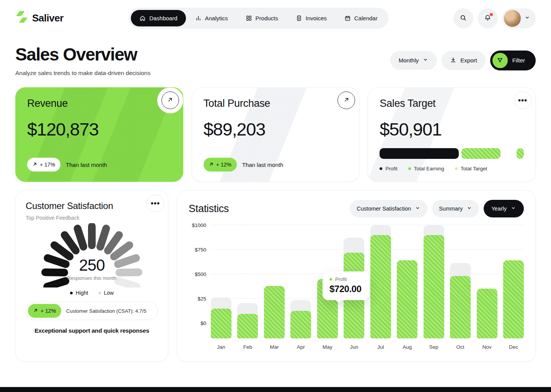 The image size is (551, 392). Describe the element at coordinates (197, 274) in the screenshot. I see `y-tick-label: $500` at that location.